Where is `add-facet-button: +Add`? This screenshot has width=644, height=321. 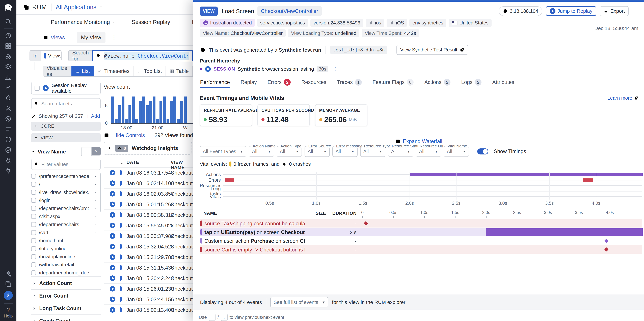 add-facet-button: +Add is located at coordinates (94, 116).